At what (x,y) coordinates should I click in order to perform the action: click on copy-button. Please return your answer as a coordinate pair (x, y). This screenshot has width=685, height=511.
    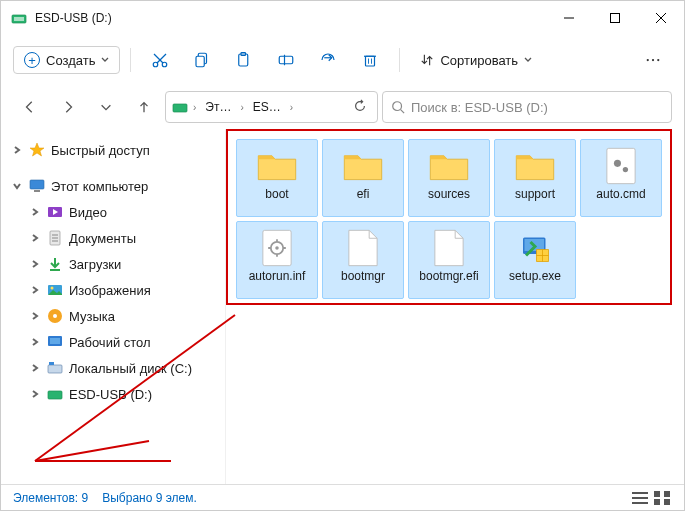
    Looking at the image, I should click on (202, 60).